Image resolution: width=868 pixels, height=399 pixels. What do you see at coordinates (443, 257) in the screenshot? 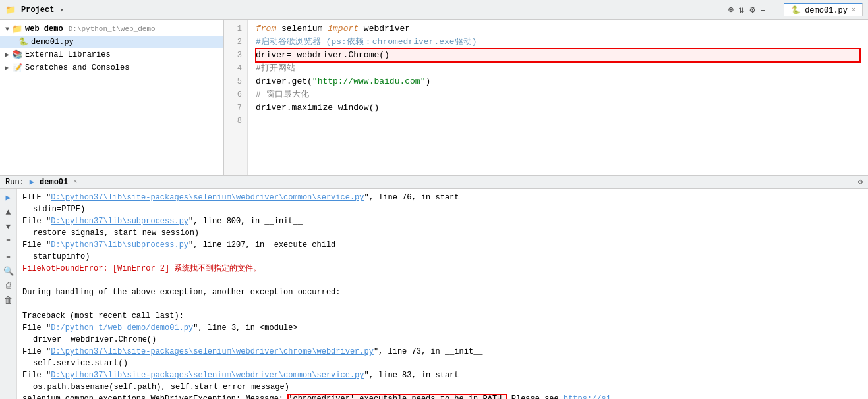
I see `console-line-5: startupinfo)` at bounding box center [443, 257].